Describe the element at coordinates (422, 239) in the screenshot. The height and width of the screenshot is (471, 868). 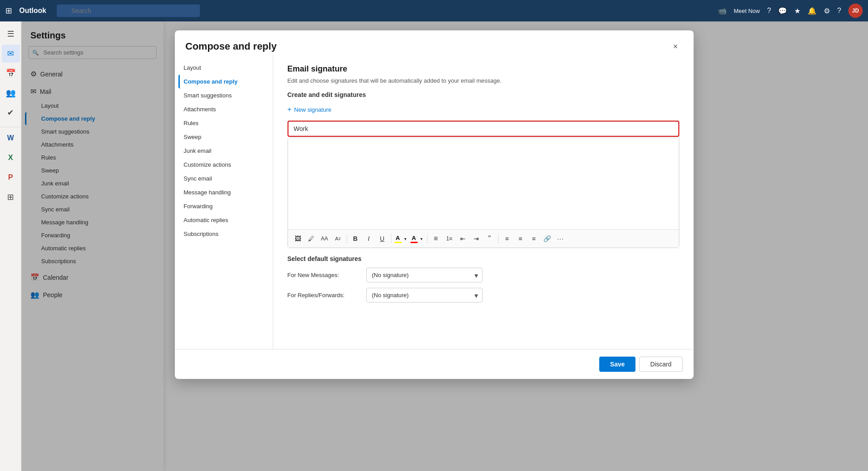
I see `font-color-dropdown-button: ▾` at that location.